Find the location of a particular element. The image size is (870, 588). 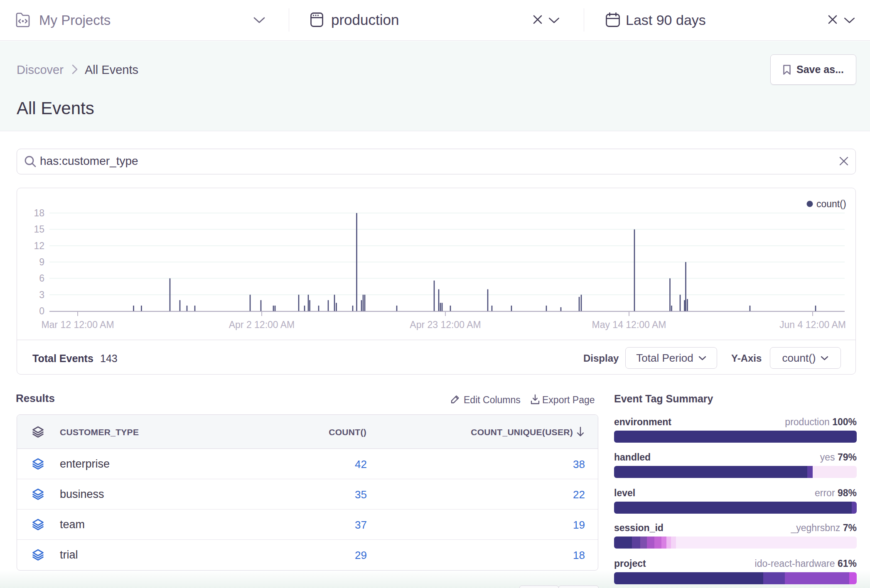

svg-text: Mar 12 12:00 AM is located at coordinates (77, 325).